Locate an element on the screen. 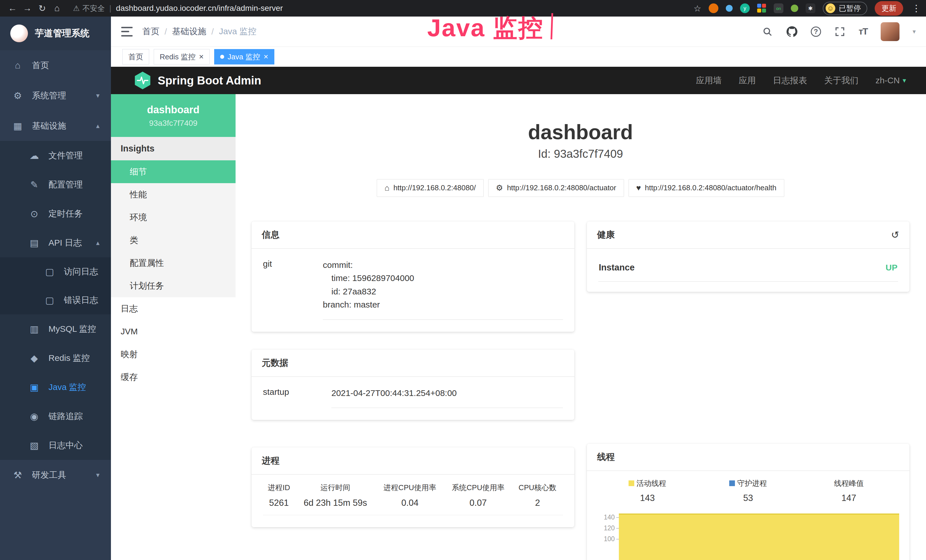 The width and height of the screenshot is (926, 560). extension-icon-7: ✱ is located at coordinates (811, 8).